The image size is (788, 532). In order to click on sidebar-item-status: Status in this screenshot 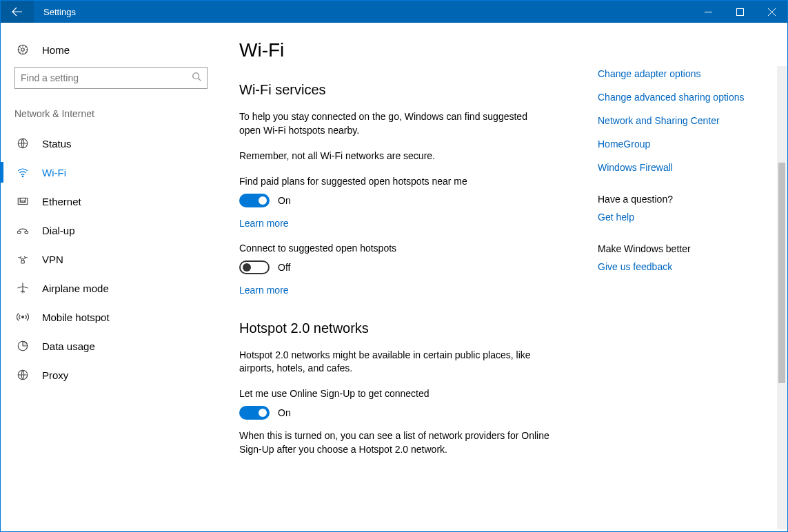, I will do `click(118, 143)`.